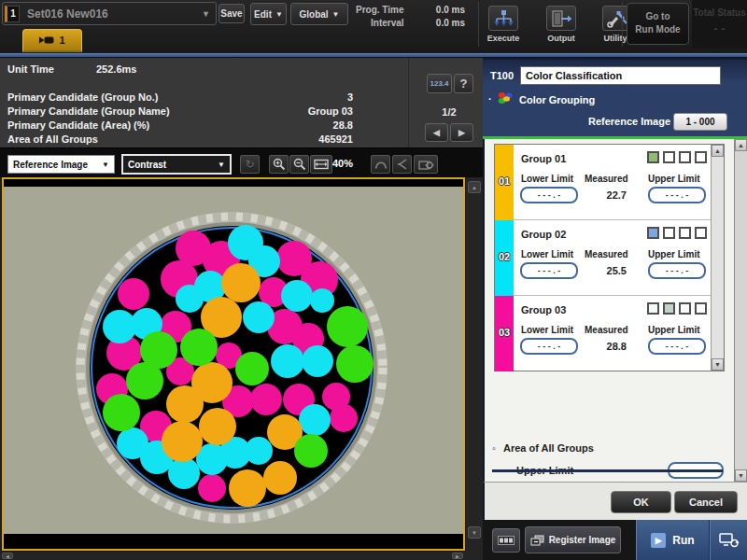 This screenshot has width=747, height=560. Describe the element at coordinates (504, 334) in the screenshot. I see `group-color-swatch: 03` at that location.